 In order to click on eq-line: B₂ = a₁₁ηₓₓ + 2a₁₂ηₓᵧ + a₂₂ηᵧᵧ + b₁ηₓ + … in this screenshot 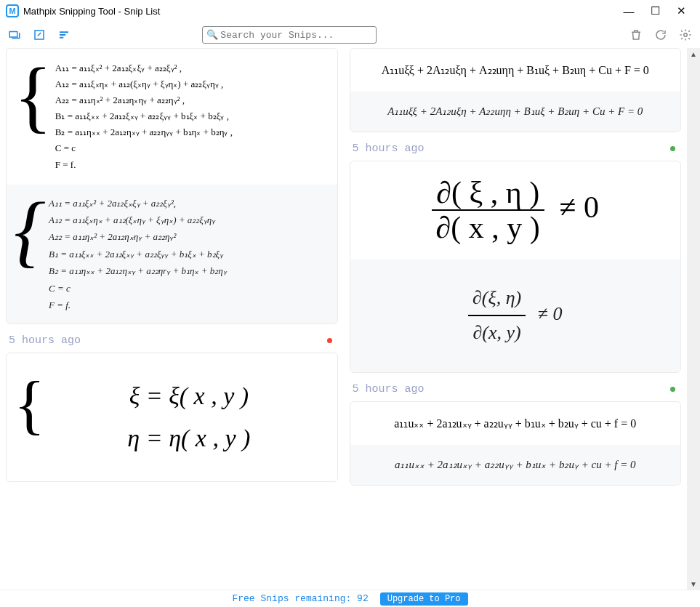, I will do `click(193, 132)`.